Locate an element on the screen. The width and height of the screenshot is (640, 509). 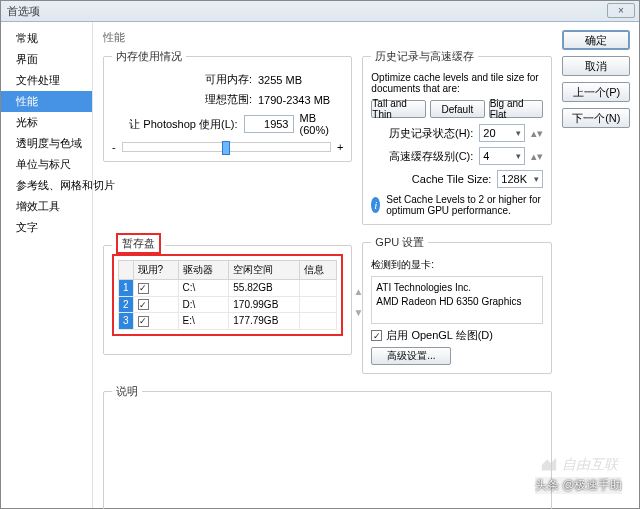
close-button: × is located at coordinates (621, 10).